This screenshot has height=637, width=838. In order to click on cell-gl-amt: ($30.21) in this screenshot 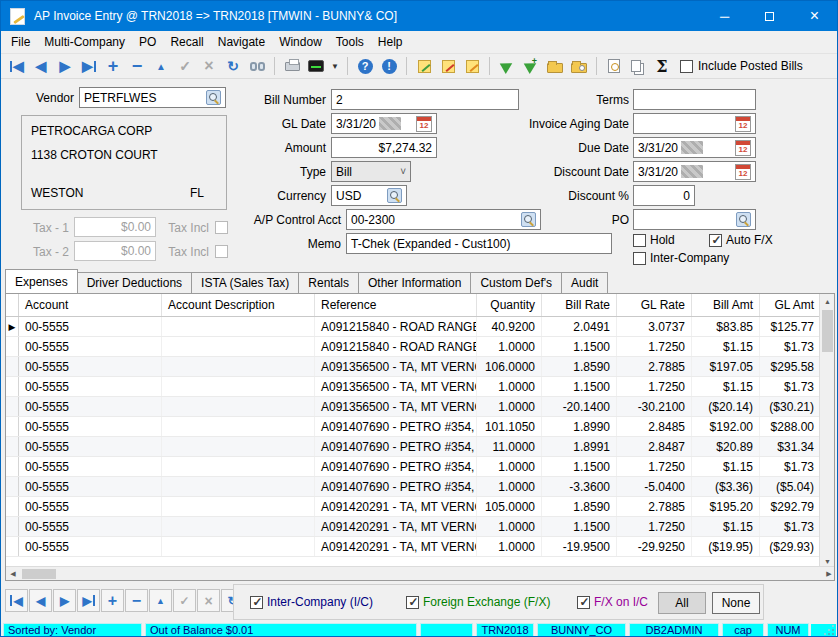, I will do `click(790, 406)`.